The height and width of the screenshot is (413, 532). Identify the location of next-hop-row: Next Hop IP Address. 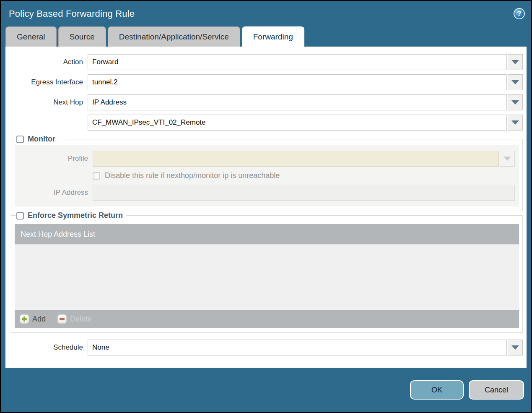
(264, 102).